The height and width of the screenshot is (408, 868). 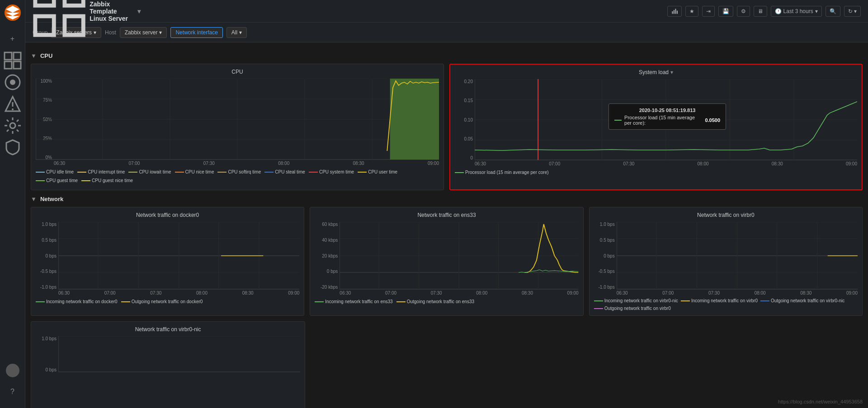 What do you see at coordinates (179, 354) in the screenshot?
I see `virbr0-nic-canvas` at bounding box center [179, 354].